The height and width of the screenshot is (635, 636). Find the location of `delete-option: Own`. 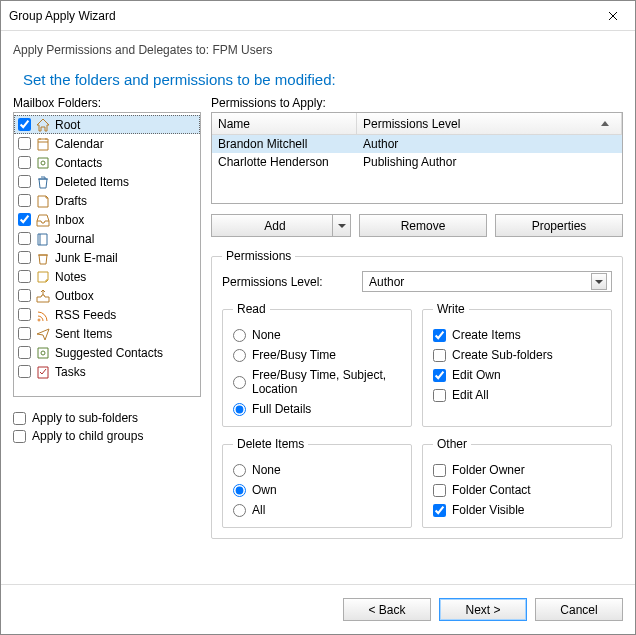

delete-option: Own is located at coordinates (317, 490).